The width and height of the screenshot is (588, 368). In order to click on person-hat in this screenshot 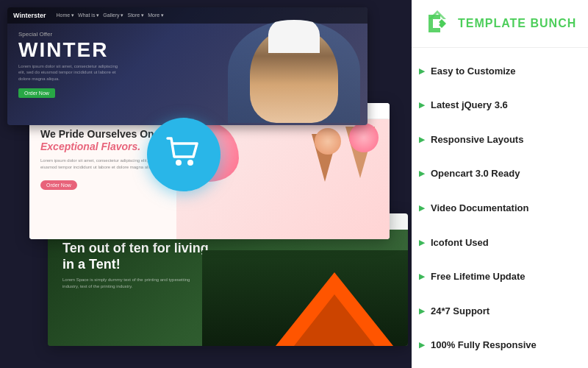, I will do `click(294, 37)`.